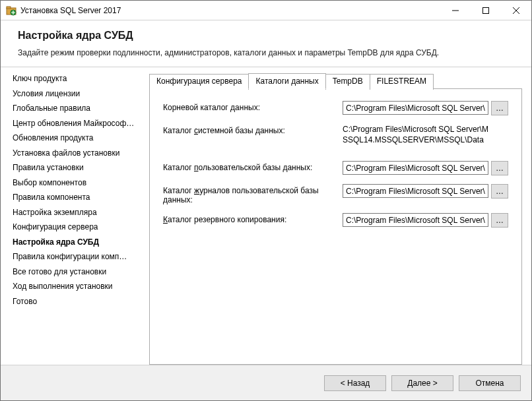  Describe the element at coordinates (335, 168) in the screenshot. I see `row-user-db: Каталог пользовательской базы данных: …` at that location.